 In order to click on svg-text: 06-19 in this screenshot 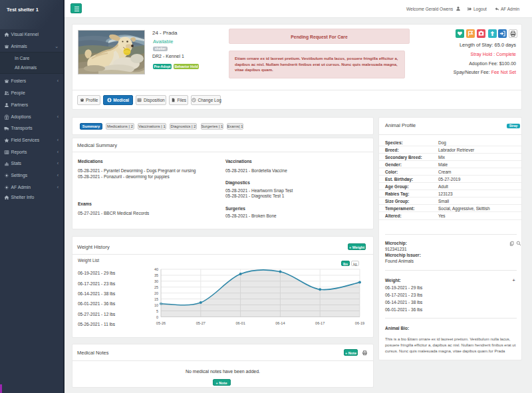, I will do `click(360, 323)`.